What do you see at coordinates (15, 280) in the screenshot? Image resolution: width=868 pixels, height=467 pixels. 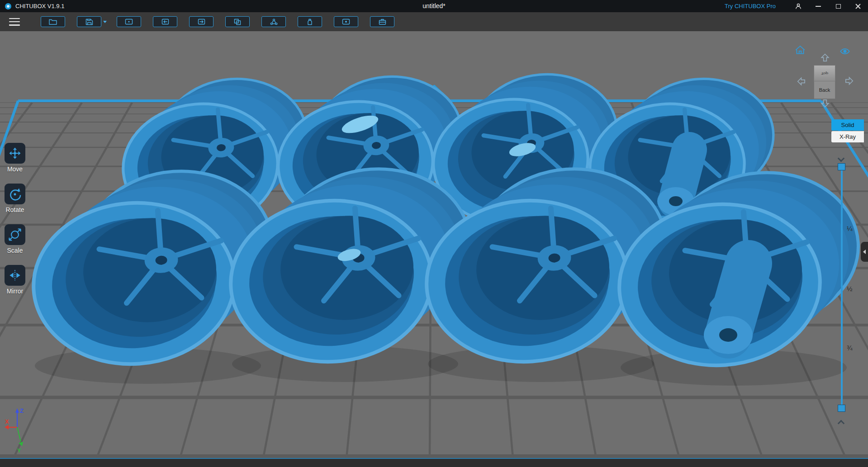 I see `tool-mirror: Mirror` at bounding box center [15, 280].